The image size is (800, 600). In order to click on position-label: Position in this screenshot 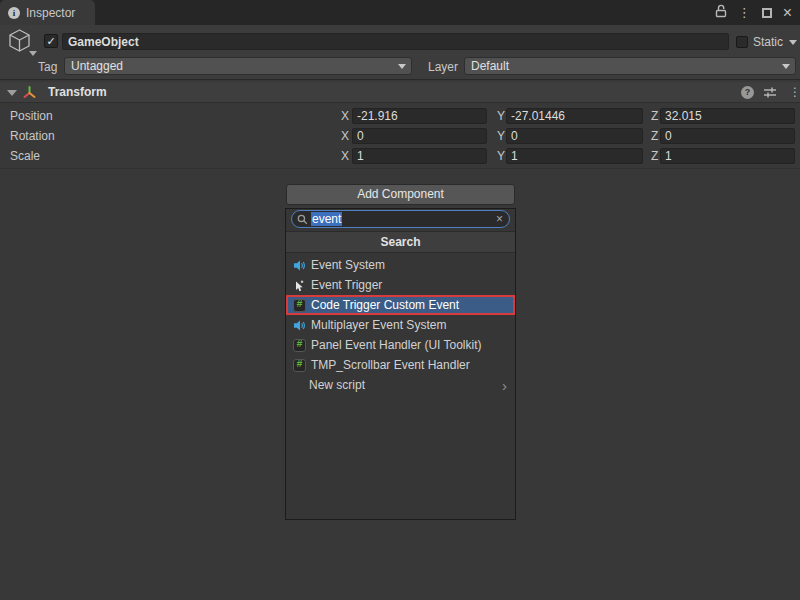, I will do `click(32, 116)`.